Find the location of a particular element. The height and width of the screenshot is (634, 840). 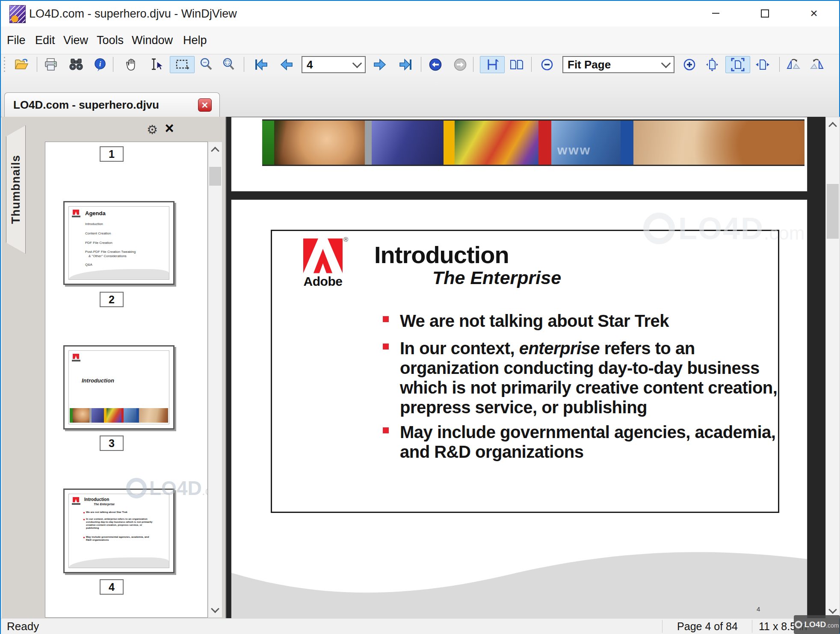

actual-size-button is located at coordinates (712, 65).